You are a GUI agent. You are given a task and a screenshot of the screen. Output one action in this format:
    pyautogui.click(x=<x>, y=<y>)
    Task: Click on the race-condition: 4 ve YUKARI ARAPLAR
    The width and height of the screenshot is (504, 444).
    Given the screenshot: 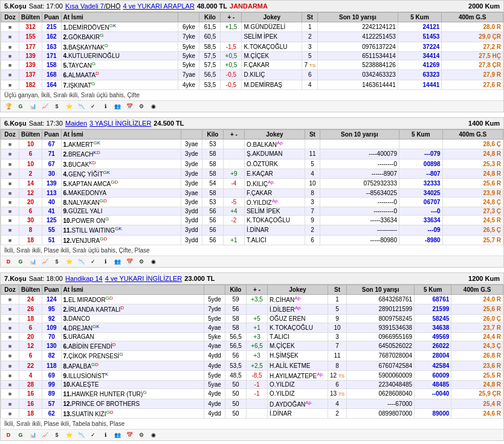 What is the action you would take?
    pyautogui.click(x=158, y=6)
    